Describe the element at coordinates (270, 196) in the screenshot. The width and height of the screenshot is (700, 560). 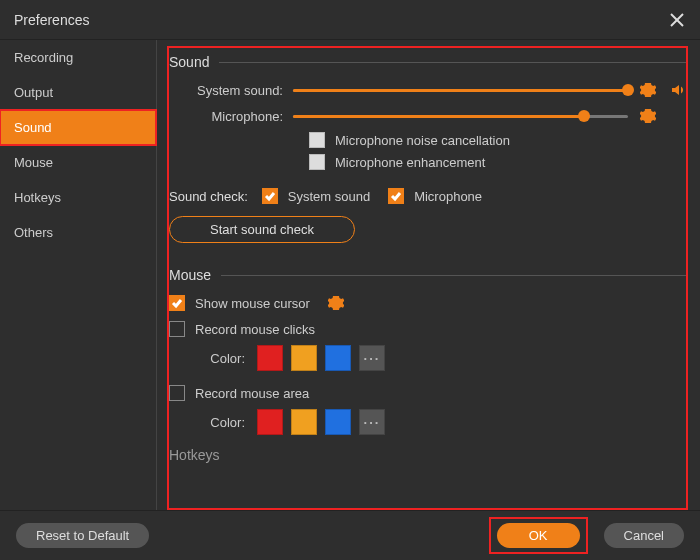
I see `check-system-sound-checkbox` at that location.